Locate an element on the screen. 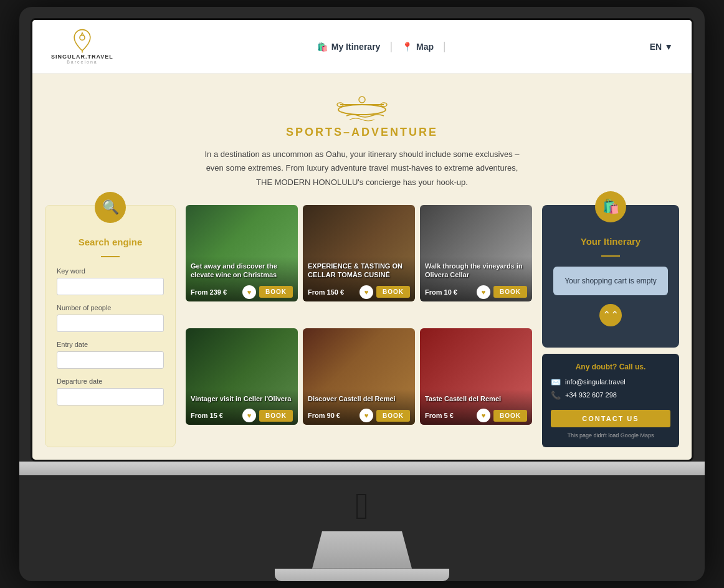 The height and width of the screenshot is (588, 724). card-5-footer: From 90 € ♥ BOOK is located at coordinates (359, 415).